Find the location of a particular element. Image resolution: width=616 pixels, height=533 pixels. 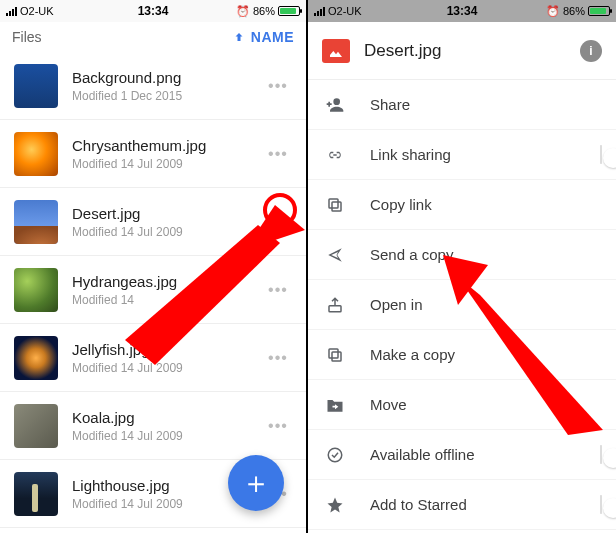

file-modified: Modified 14 is located at coordinates (167, 300).